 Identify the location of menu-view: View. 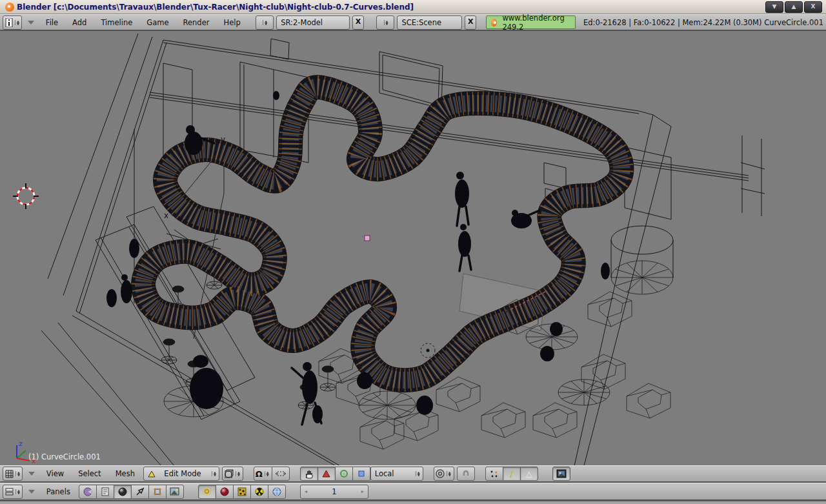
(55, 474).